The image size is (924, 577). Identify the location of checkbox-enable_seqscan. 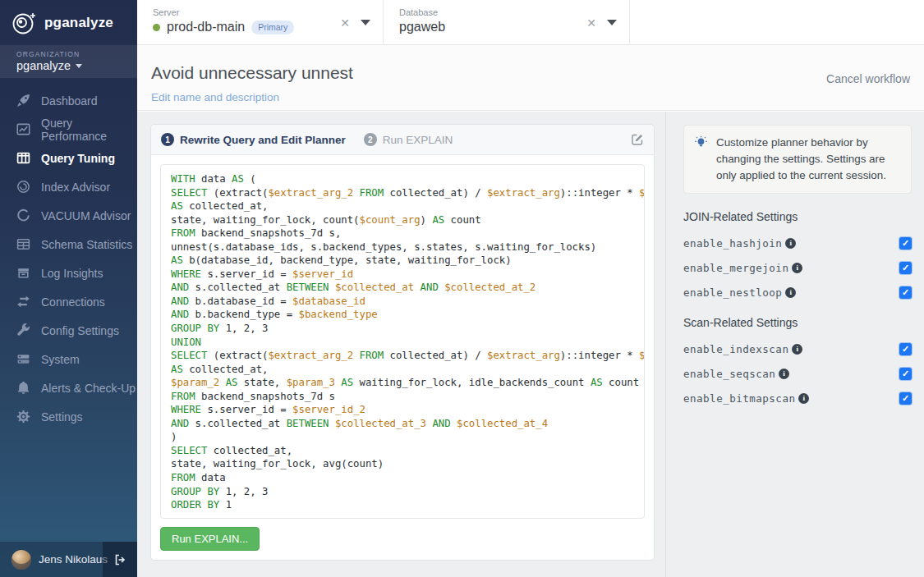
(905, 374).